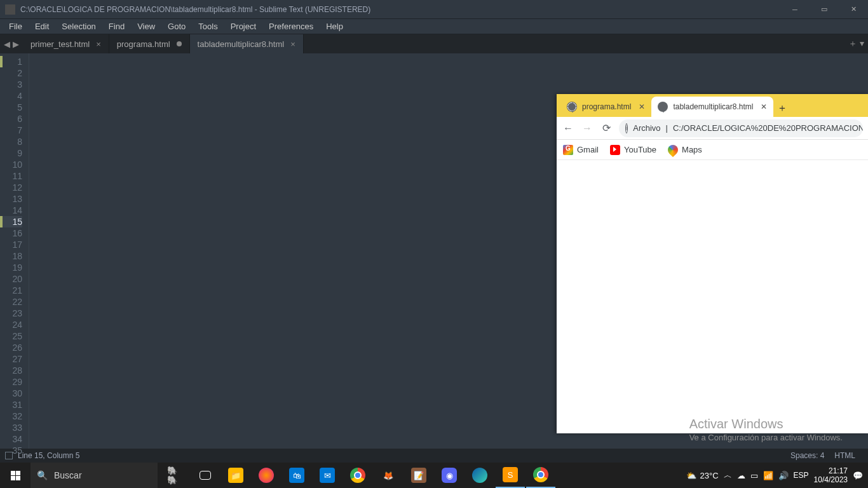  What do you see at coordinates (703, 475) in the screenshot?
I see `weather-widget: ⛅23°C` at bounding box center [703, 475].